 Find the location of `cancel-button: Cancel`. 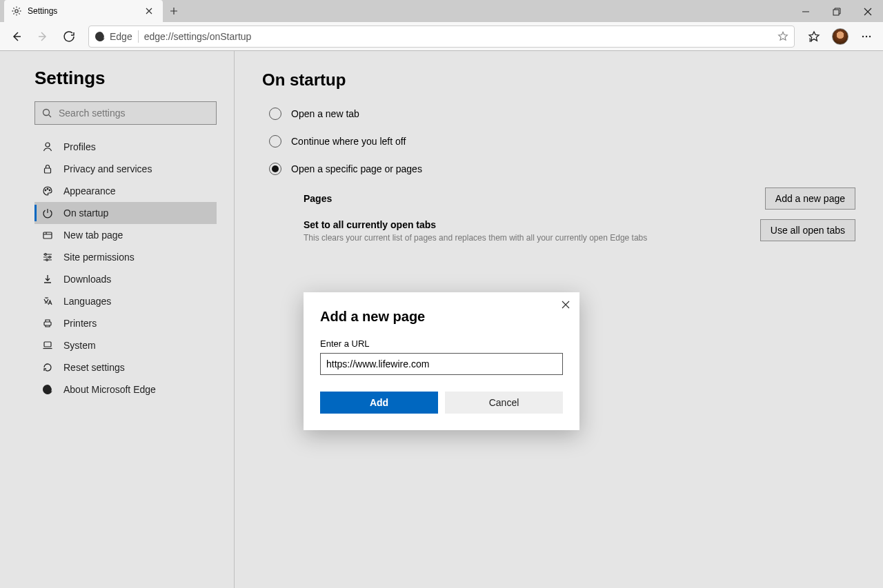

cancel-button: Cancel is located at coordinates (504, 403).